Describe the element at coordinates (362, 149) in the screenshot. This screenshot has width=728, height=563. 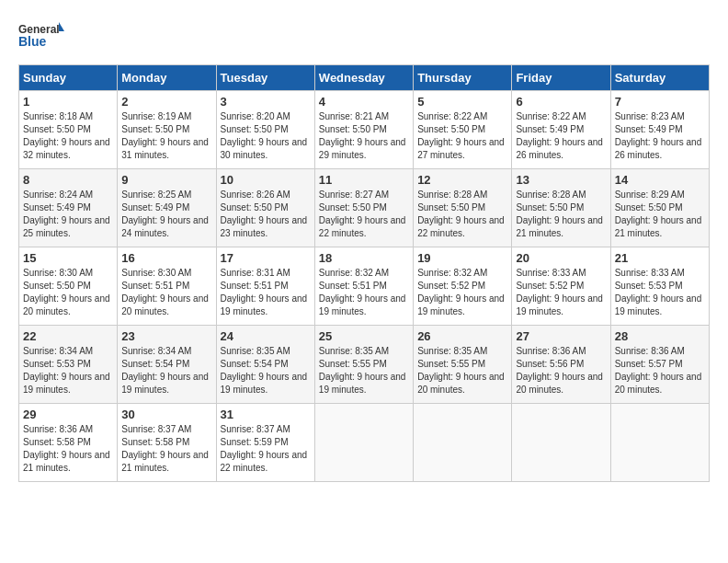
I see `daylight-label: Daylight: 9 hours and 29 minutes.` at that location.